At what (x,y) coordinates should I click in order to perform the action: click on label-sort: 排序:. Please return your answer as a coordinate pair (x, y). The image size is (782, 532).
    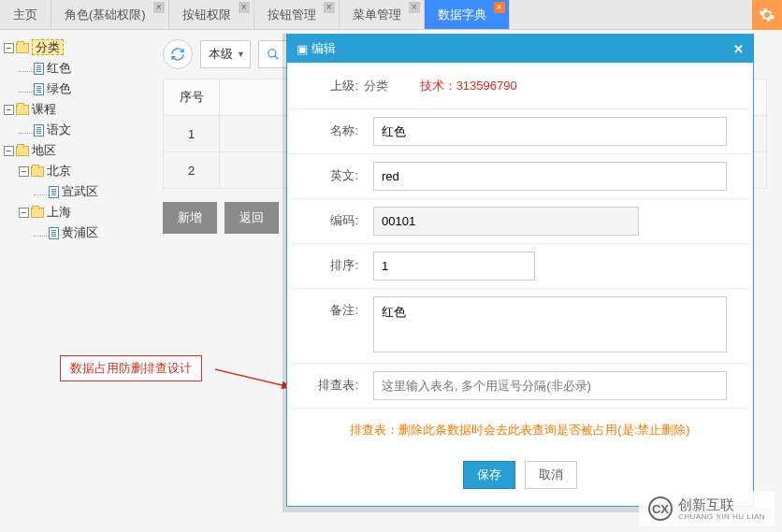
    Looking at the image, I should click on (326, 266).